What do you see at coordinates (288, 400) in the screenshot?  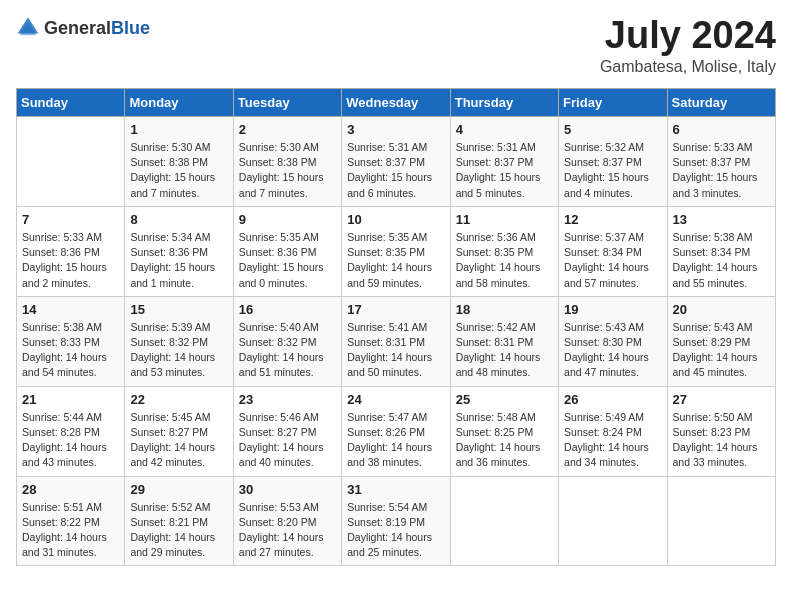 I see `day-number: 23` at bounding box center [288, 400].